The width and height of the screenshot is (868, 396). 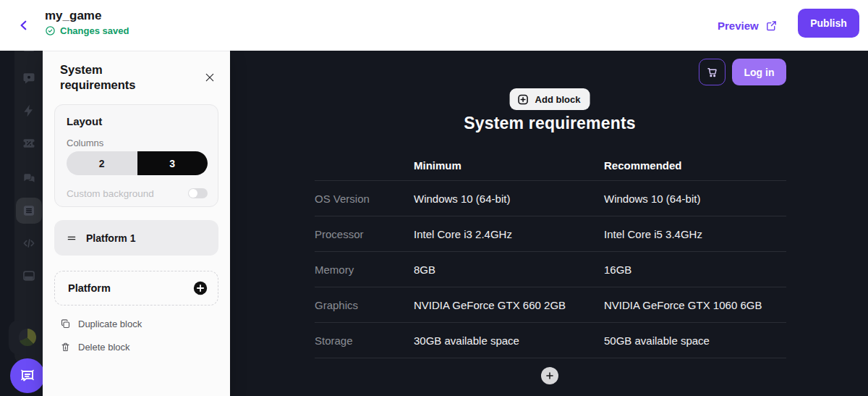 I want to click on row-label: Processor, so click(x=365, y=235).